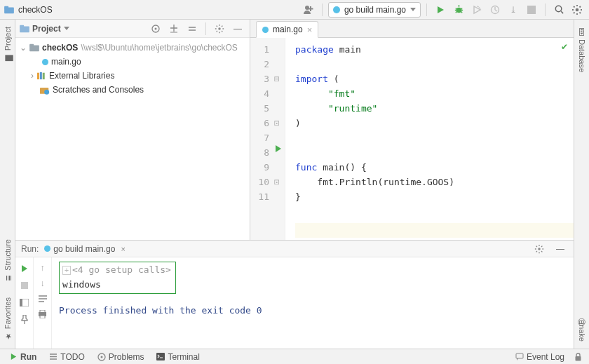  Describe the element at coordinates (310, 29) in the screenshot. I see `close-tab-icon: ×` at that location.